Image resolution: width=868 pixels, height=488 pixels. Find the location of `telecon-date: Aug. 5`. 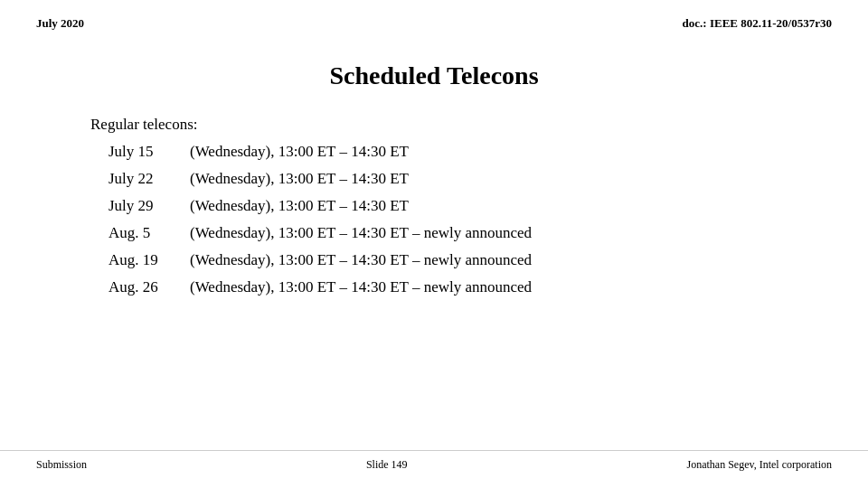

telecon-date: Aug. 5 is located at coordinates (149, 233).